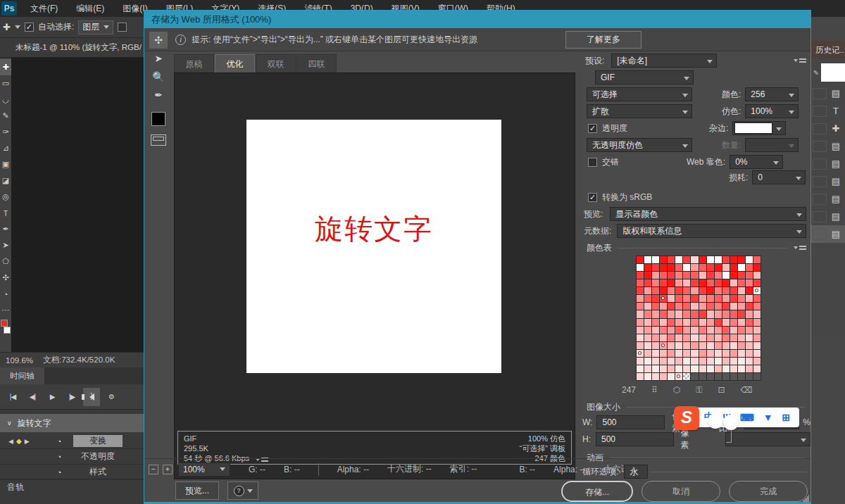  Describe the element at coordinates (317, 63) in the screenshot. I see `preview-tab-四联: 四联` at that location.